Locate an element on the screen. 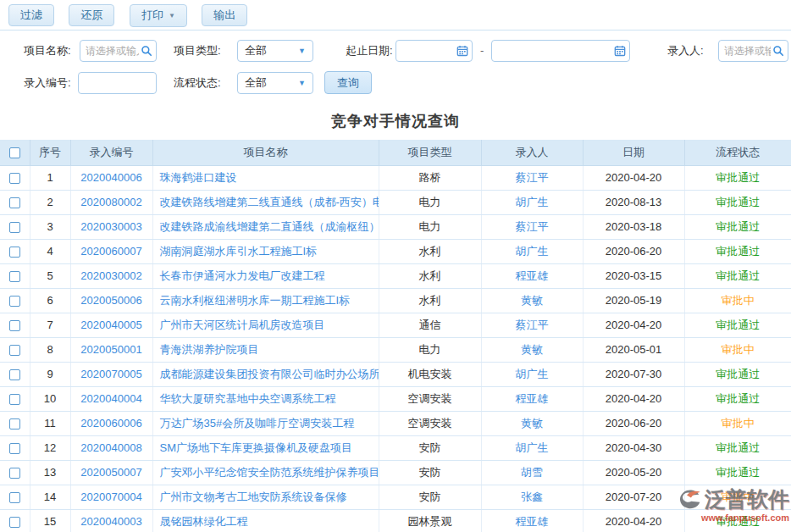 The height and width of the screenshot is (532, 791). project-name-link: 长春市伊通河水力发电厂改建工程 is located at coordinates (242, 276).